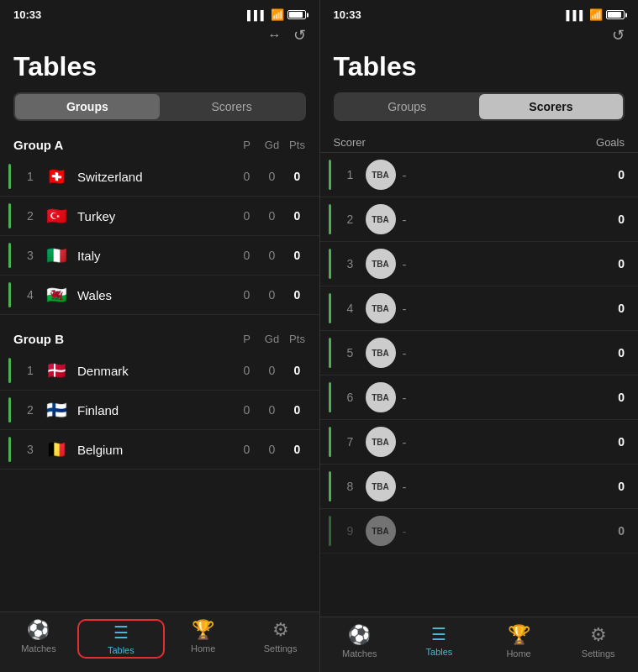 This screenshot has height=672, width=638. Describe the element at coordinates (479, 398) in the screenshot. I see `scorer-row: 6 TBA - 0` at that location.